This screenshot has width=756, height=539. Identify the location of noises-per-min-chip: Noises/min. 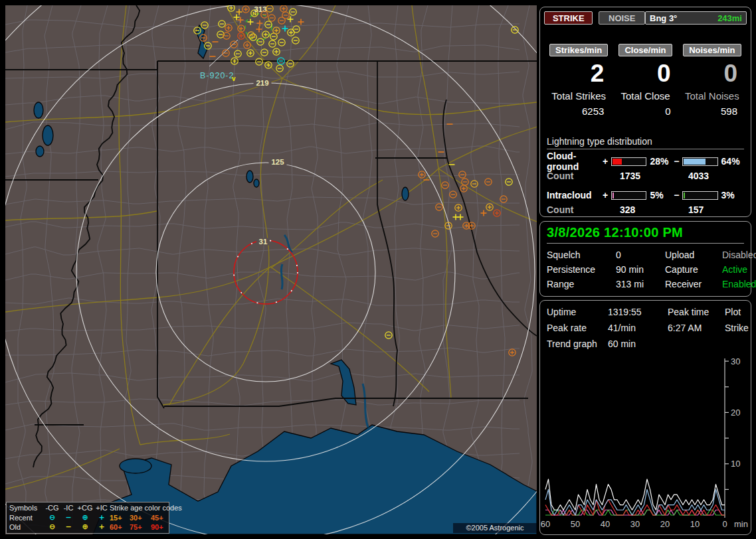
(712, 50).